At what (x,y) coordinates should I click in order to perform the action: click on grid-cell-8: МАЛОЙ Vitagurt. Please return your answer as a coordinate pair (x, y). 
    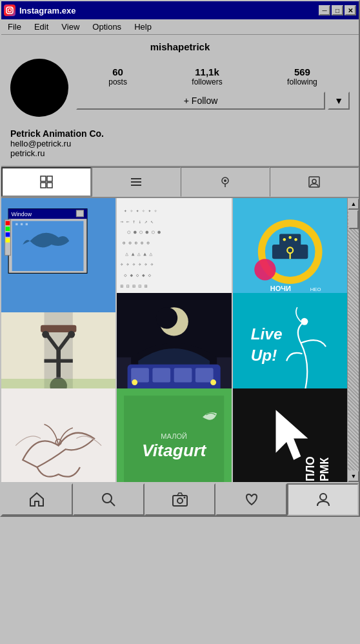
    Looking at the image, I should click on (174, 435).